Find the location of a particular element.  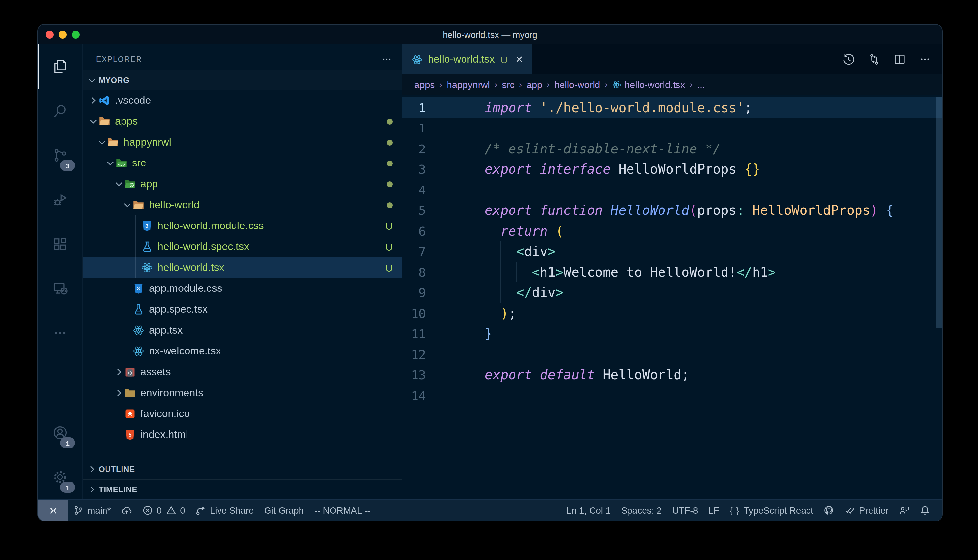

minimize-window-button is located at coordinates (63, 35).